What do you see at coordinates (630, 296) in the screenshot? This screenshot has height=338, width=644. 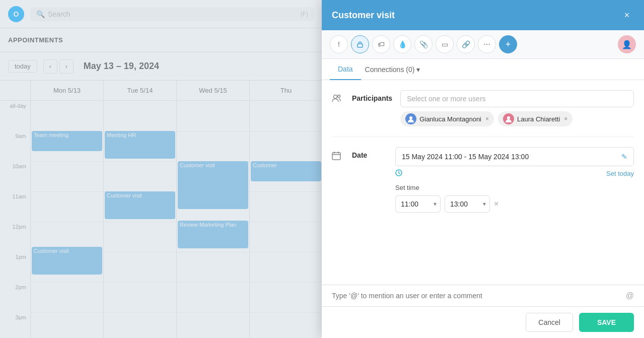 I see `at-icon: @` at bounding box center [630, 296].